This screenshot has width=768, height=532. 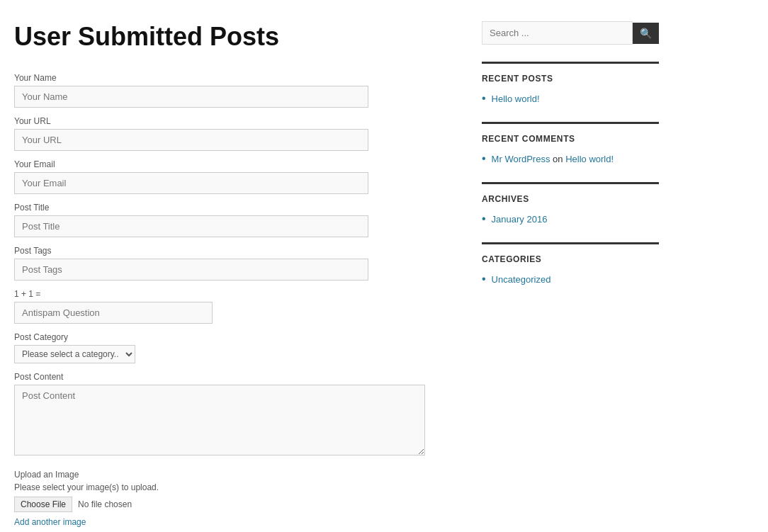 I want to click on recent-comments-title: RECENT COMMENTS, so click(x=570, y=139).